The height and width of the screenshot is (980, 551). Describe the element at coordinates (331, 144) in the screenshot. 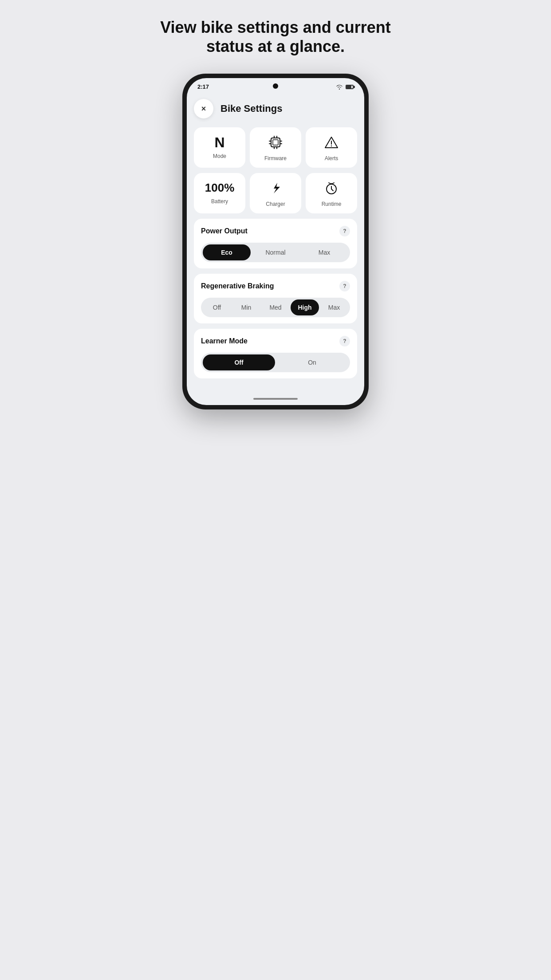

I see `alerts-icon` at that location.